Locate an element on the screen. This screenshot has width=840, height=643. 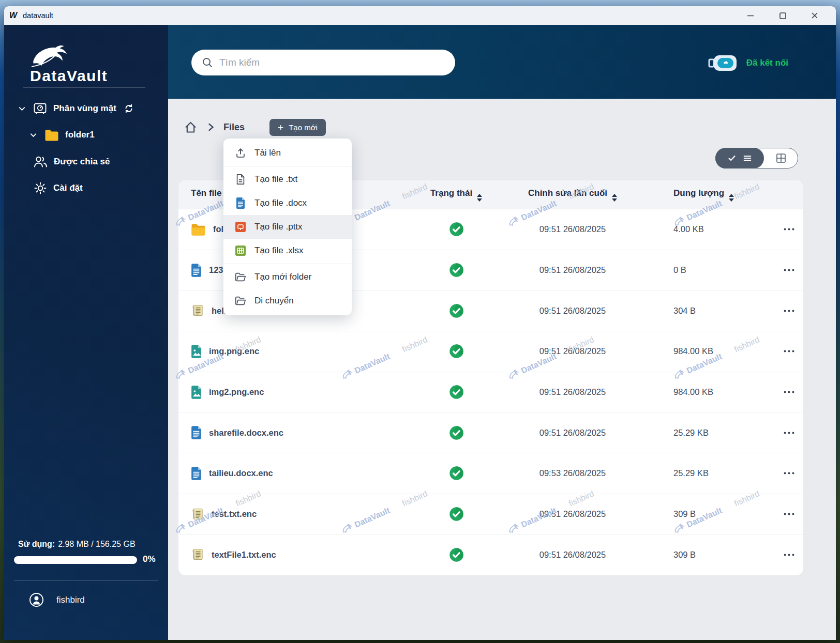
folder-new-icon is located at coordinates (241, 277).